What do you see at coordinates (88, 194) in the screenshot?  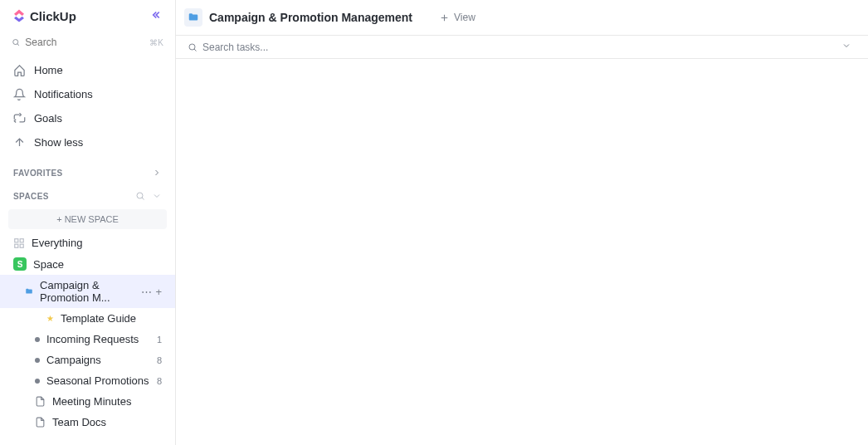 I see `spaces-header: SPACES` at bounding box center [88, 194].